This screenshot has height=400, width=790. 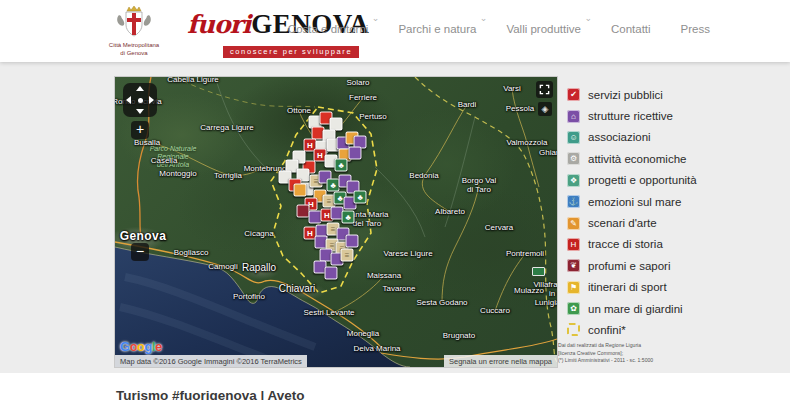 I want to click on pan-up-icon, so click(x=140, y=88).